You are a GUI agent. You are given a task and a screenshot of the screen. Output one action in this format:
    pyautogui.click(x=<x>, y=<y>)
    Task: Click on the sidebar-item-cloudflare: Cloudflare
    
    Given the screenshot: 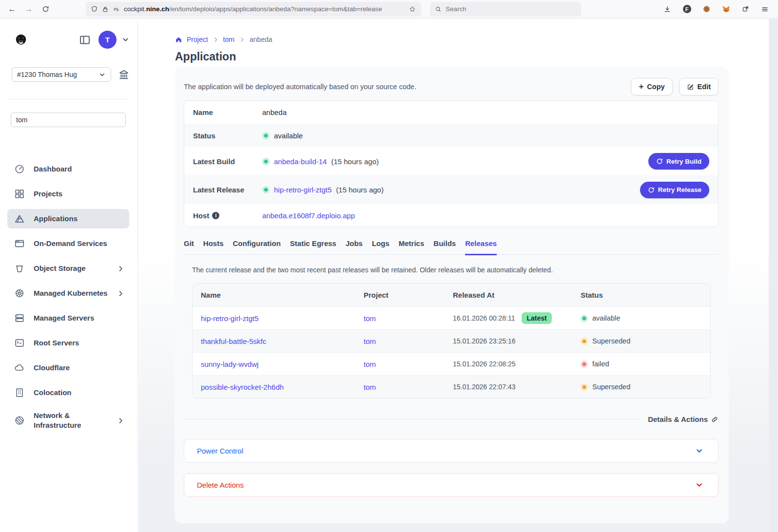 What is the action you would take?
    pyautogui.click(x=68, y=368)
    